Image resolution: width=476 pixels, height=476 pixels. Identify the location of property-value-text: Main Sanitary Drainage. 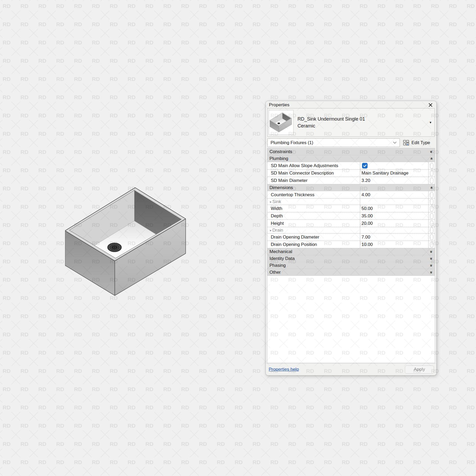
(385, 173).